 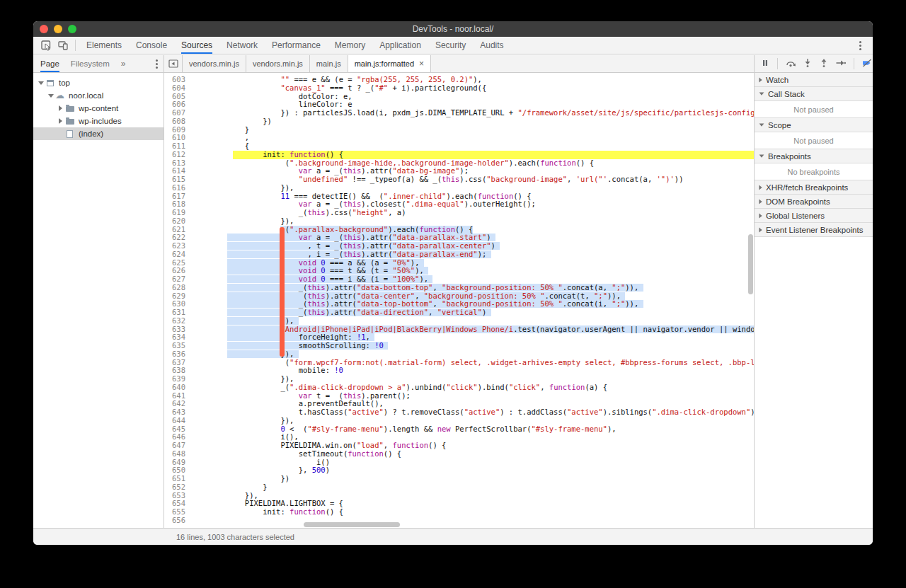 What do you see at coordinates (178, 488) in the screenshot?
I see `line-number: 652` at bounding box center [178, 488].